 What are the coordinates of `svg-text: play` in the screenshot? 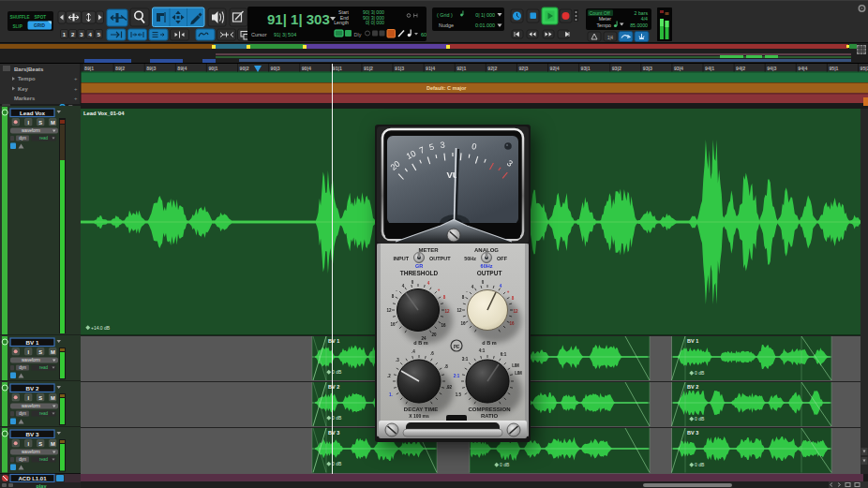 It's located at (41, 485).